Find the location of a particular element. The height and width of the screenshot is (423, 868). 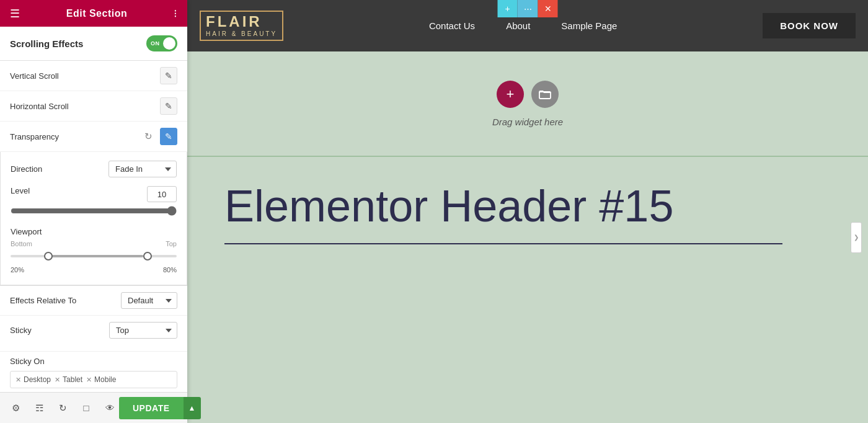

add-widget-btn: + is located at coordinates (510, 94).